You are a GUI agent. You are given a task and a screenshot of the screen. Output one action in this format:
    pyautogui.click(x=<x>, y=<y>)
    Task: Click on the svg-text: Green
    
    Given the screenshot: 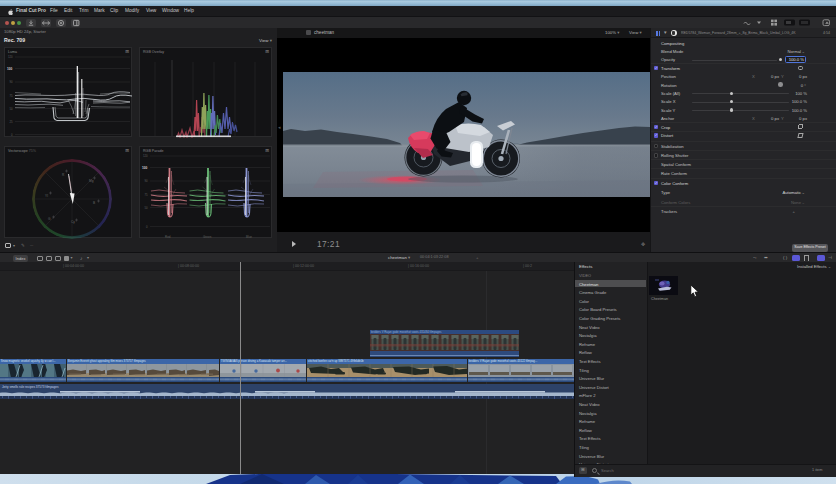 What is the action you would take?
    pyautogui.click(x=208, y=237)
    